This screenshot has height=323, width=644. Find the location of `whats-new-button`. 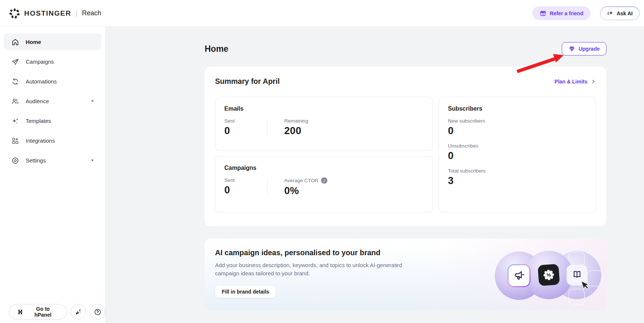

whats-new-button is located at coordinates (79, 312).